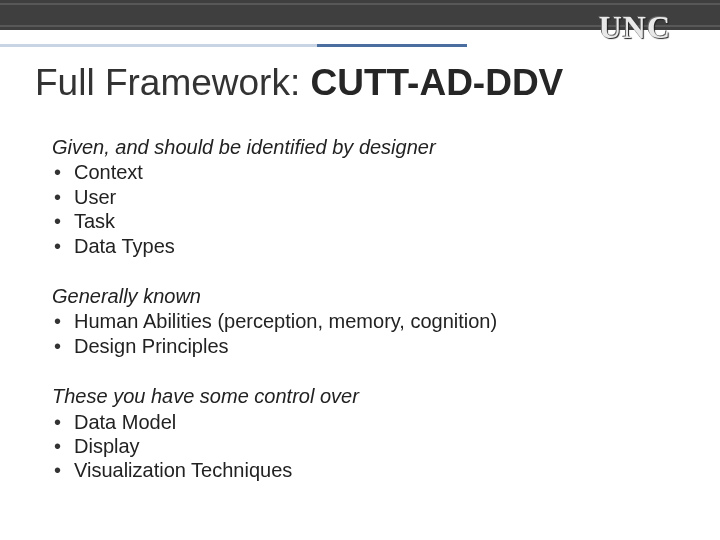 The image size is (720, 540). Describe the element at coordinates (356, 470) in the screenshot. I see `bullet-item: Visualization Techniques` at that location.